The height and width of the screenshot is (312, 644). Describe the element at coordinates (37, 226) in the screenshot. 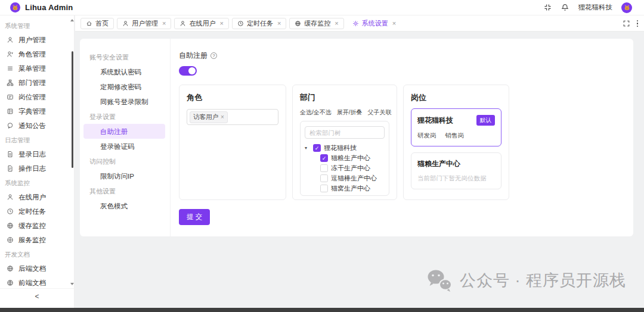

I see `sidebar-item-cache-monitor: 缓存监控` at that location.